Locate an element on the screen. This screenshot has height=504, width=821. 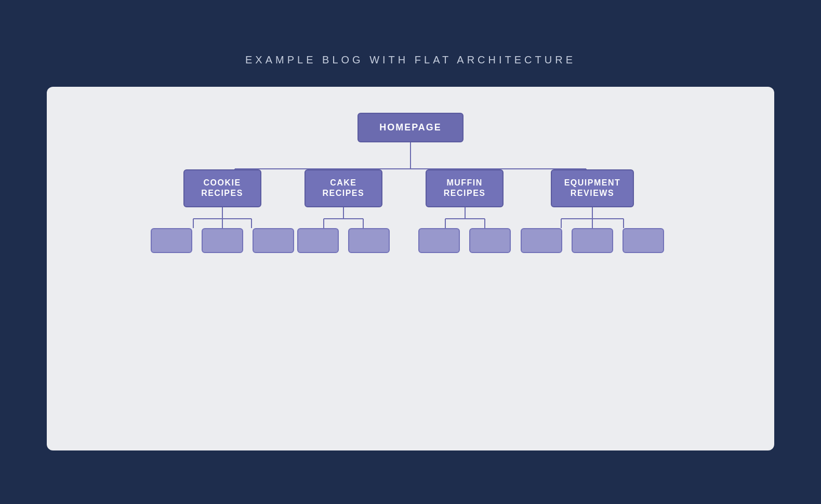
cake-recipes-node: CAKERECIPES is located at coordinates (343, 189).